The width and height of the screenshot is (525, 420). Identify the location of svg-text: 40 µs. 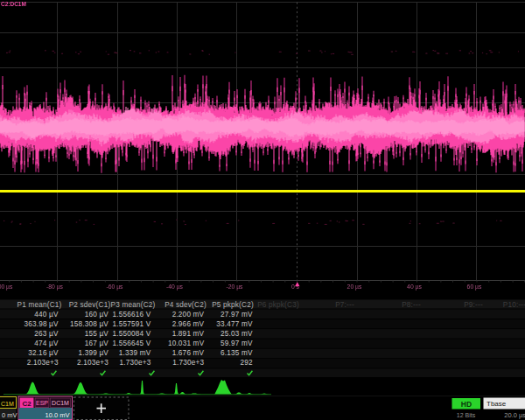
(415, 287).